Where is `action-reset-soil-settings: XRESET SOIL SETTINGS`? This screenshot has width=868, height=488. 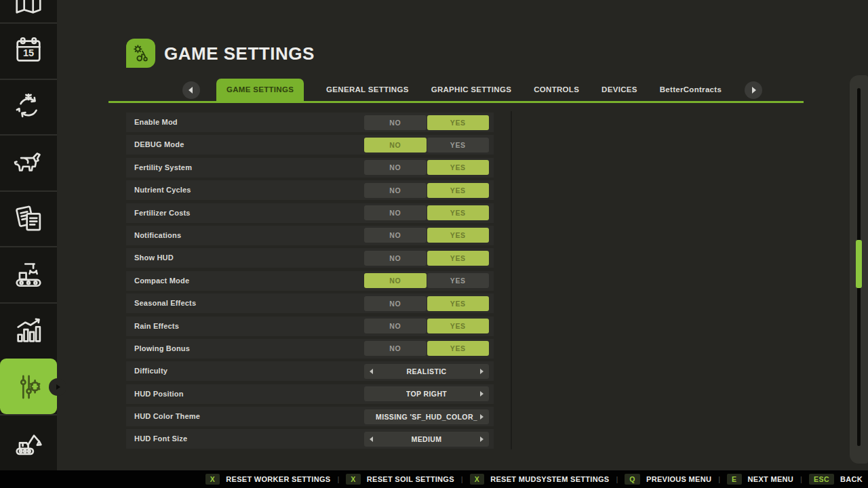 action-reset-soil-settings: XRESET SOIL SETTINGS is located at coordinates (400, 479).